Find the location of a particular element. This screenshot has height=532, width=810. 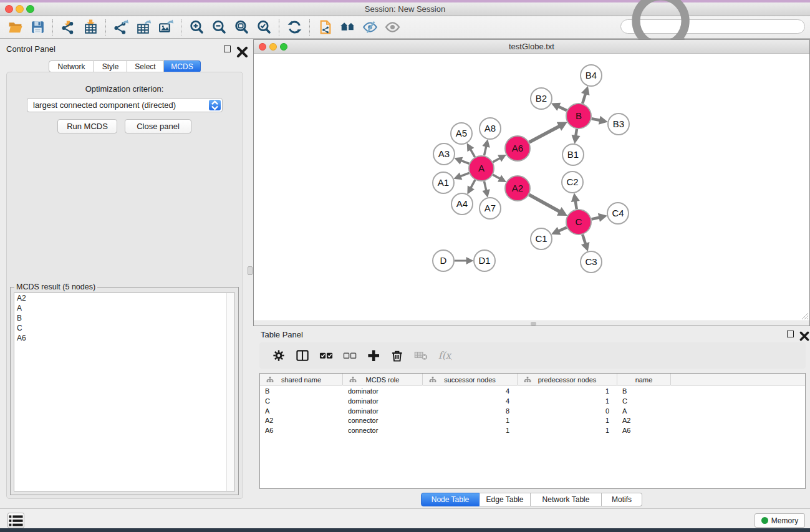

deselect-all-button is located at coordinates (350, 355).